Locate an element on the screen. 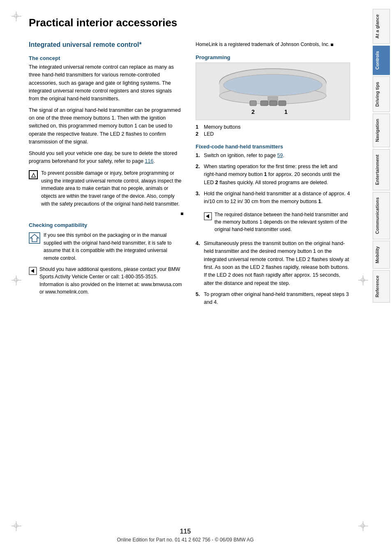 This screenshot has width=392, height=555. end-mark-warning is located at coordinates (182, 214).